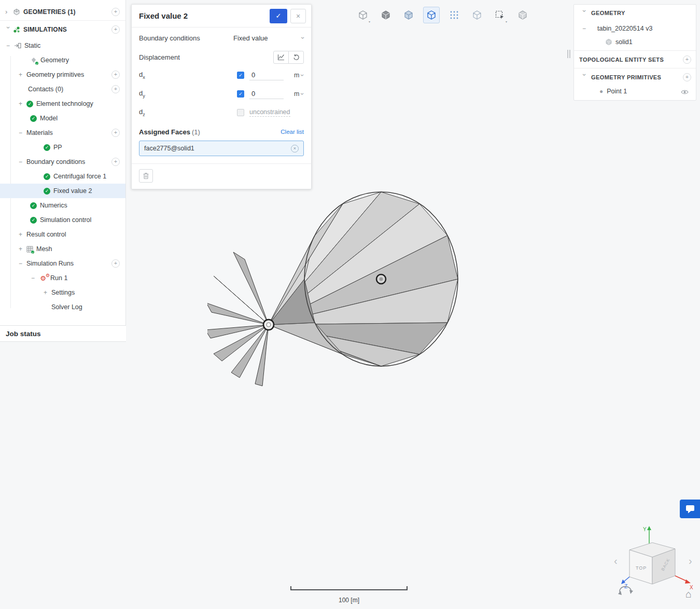 The image size is (700, 609). What do you see at coordinates (116, 264) in the screenshot?
I see `add-run-button: +` at bounding box center [116, 264].